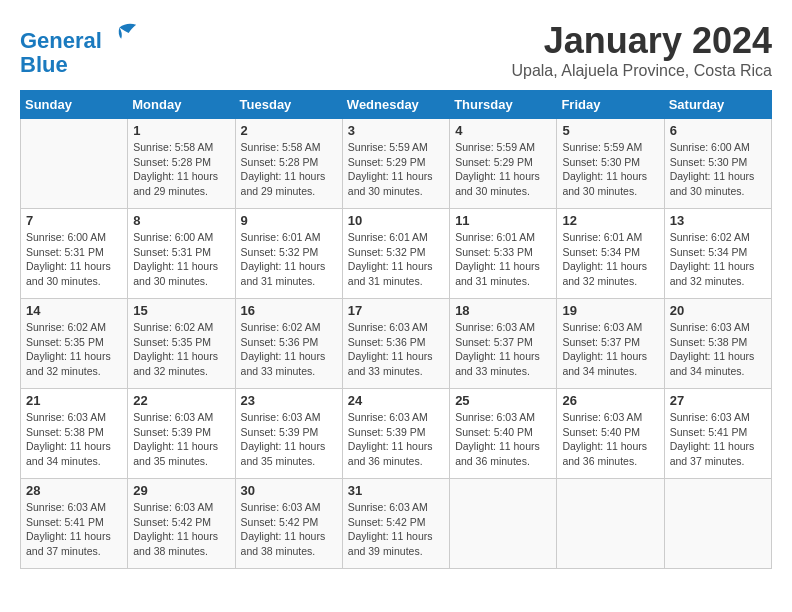 This screenshot has width=792, height=612. Describe the element at coordinates (396, 105) in the screenshot. I see `calendar-header-row: SundayMondayTuesdayWednesdayThursdayFrid…` at that location.